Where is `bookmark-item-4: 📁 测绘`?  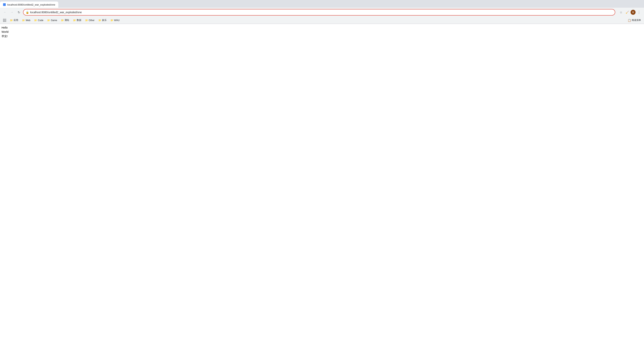
bookmark-item-4: 📁 测绘 is located at coordinates (65, 20).